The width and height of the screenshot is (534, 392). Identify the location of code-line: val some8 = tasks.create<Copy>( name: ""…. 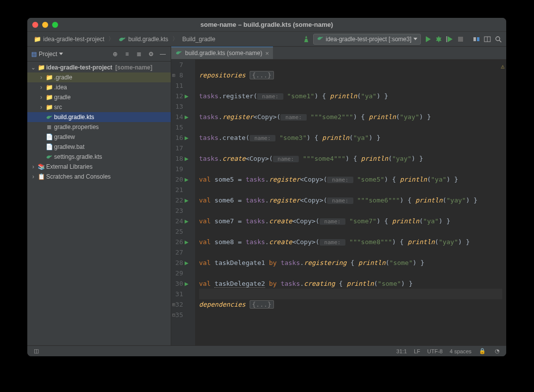
(350, 242).